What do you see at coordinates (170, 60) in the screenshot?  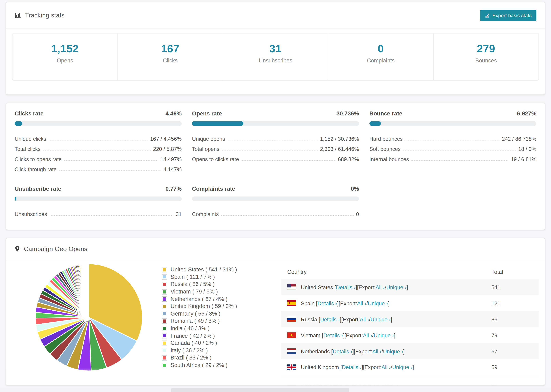 I see `stat-label: Clicks` at bounding box center [170, 60].